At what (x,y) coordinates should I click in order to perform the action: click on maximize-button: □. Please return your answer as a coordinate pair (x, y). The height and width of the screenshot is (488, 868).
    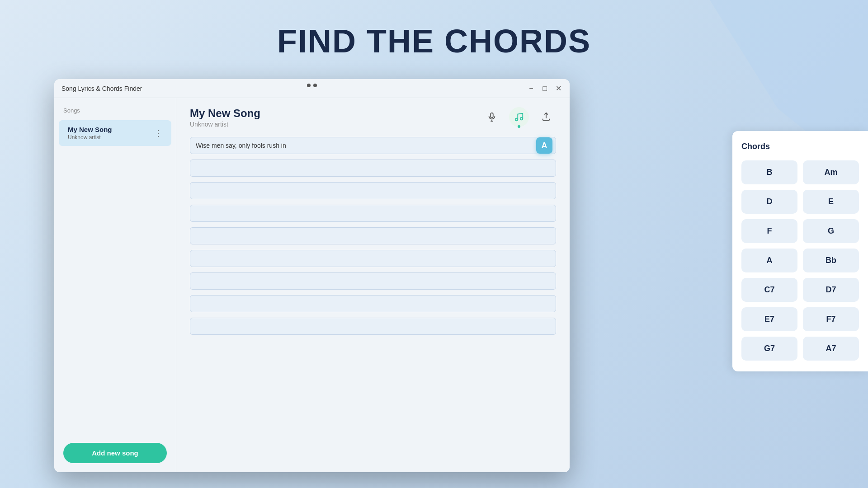
    Looking at the image, I should click on (545, 89).